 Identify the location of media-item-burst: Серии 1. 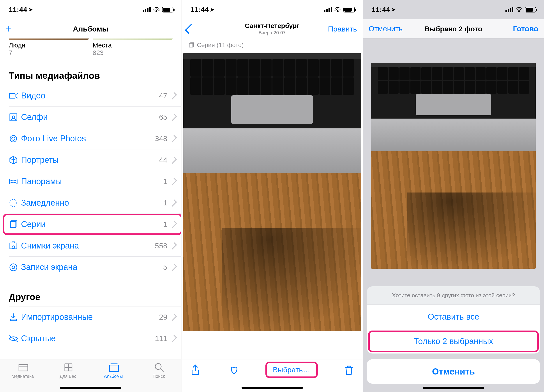
(95, 224).